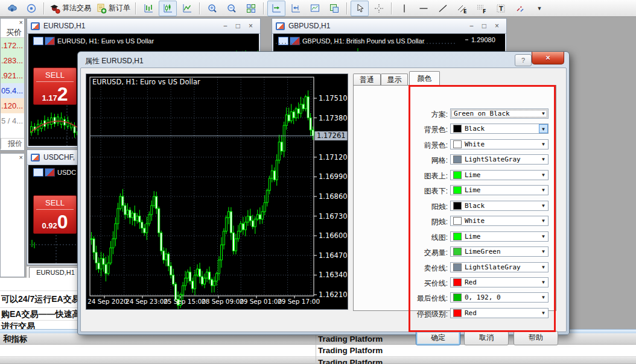 Image resolution: width=636 pixels, height=364 pixels. What do you see at coordinates (500, 206) in the screenshot?
I see `bull-candle-select: Black▼` at bounding box center [500, 206].